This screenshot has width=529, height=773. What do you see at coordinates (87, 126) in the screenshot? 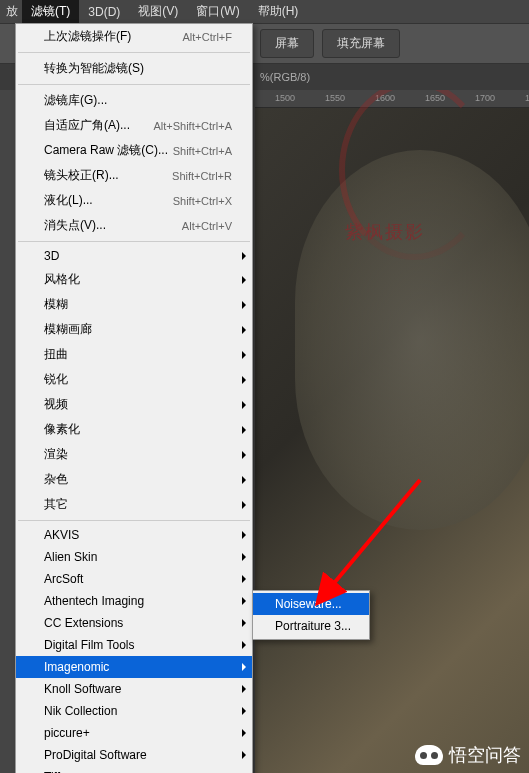
I see `menu-label: 自适应广角(A)...` at bounding box center [87, 126].